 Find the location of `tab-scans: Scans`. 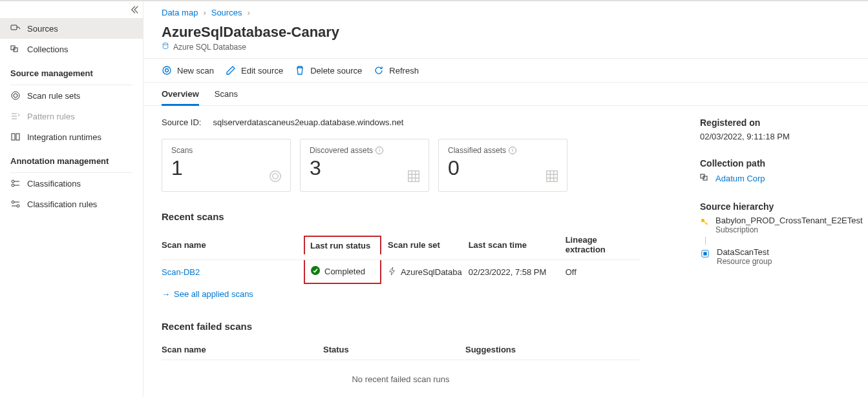

tab-scans: Scans is located at coordinates (226, 94).